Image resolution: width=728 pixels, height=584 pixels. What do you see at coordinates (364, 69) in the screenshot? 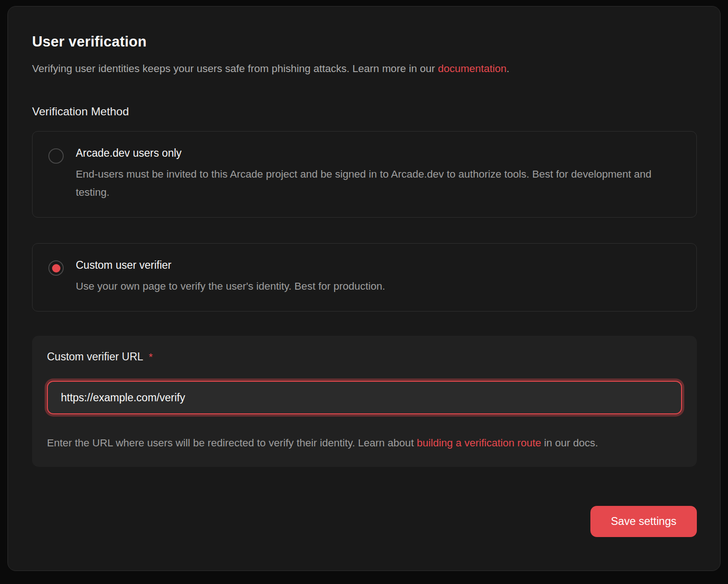
I see `page-subtitle: Verifying user identities keeps your use…` at bounding box center [364, 69].